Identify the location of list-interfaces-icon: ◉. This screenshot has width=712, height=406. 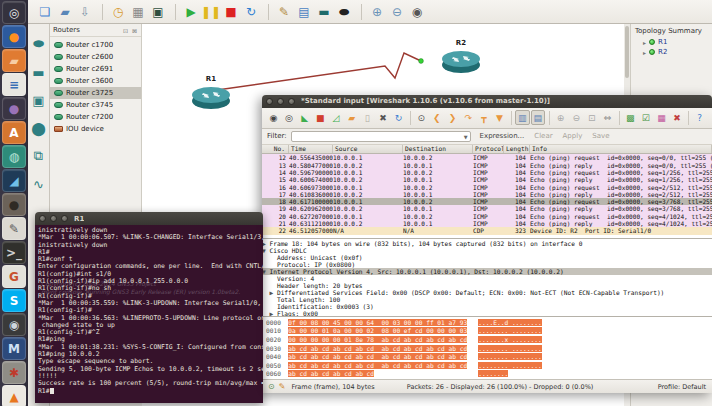
(274, 118).